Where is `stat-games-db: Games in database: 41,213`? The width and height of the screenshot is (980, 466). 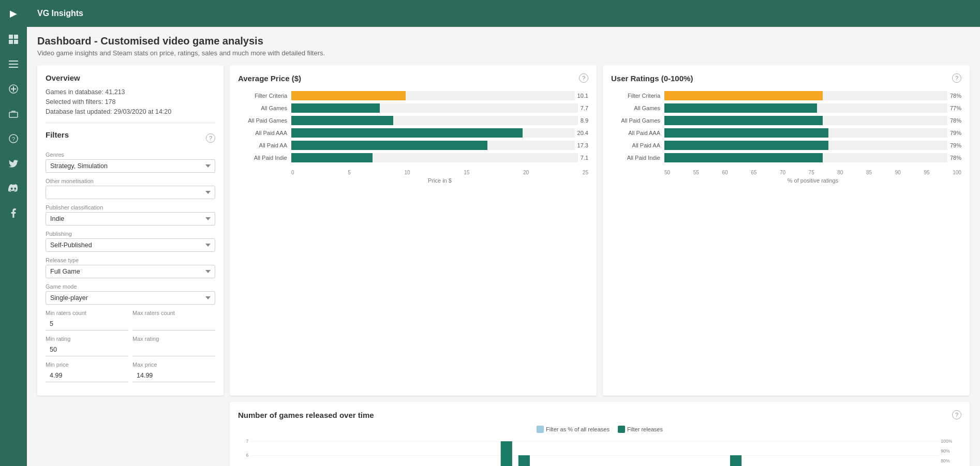 stat-games-db: Games in database: 41,213 is located at coordinates (130, 92).